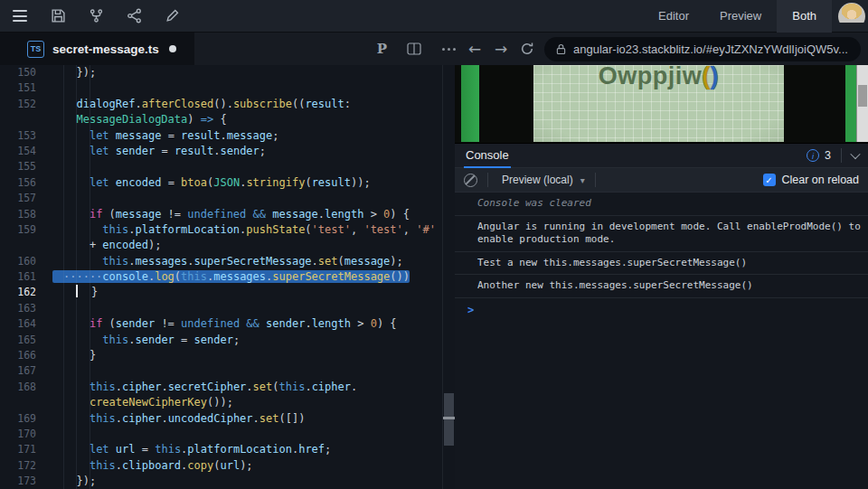  I want to click on code-line: 156 let encoded = btoa(JSON.stringify(re…, so click(221, 183).